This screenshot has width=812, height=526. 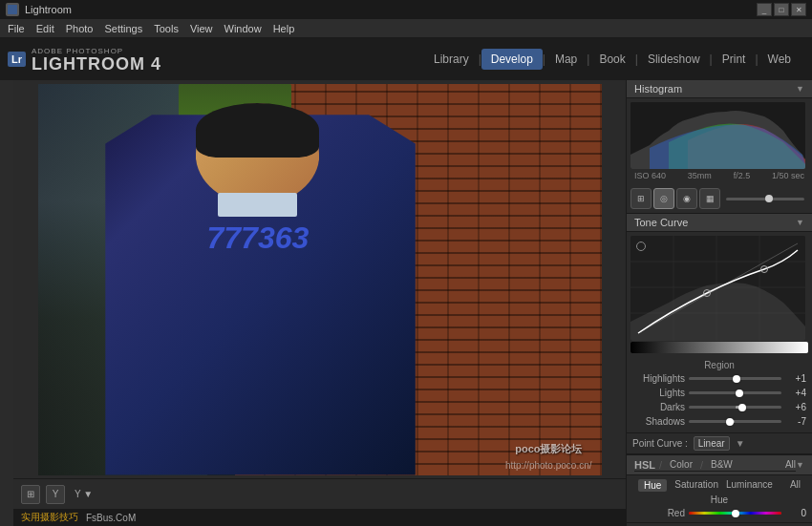 I want to click on tone-curve-svg, so click(x=718, y=288).